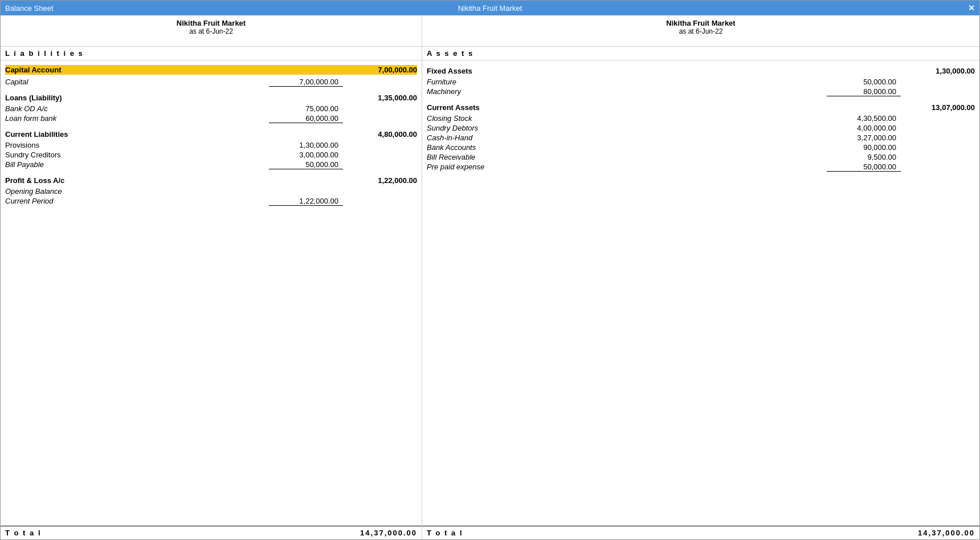 This screenshot has height=540, width=980. What do you see at coordinates (306, 119) in the screenshot?
I see `loan-bank-amount: 60,000.00` at bounding box center [306, 119].